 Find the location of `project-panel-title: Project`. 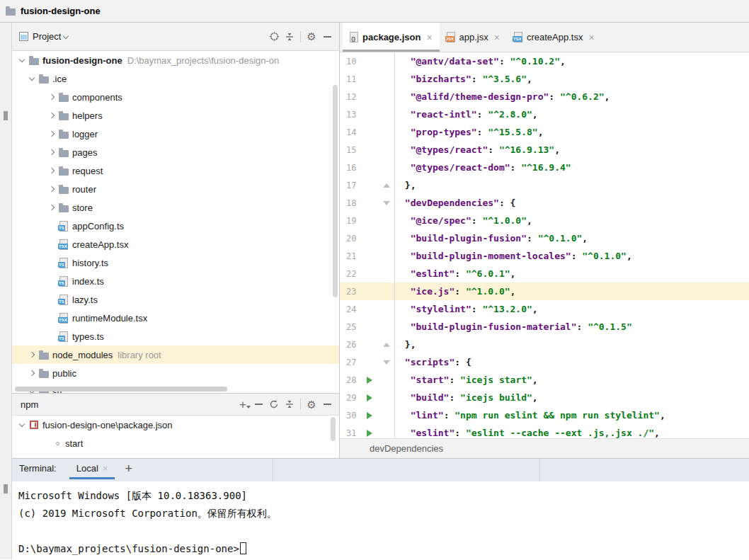

project-panel-title: Project is located at coordinates (47, 37).